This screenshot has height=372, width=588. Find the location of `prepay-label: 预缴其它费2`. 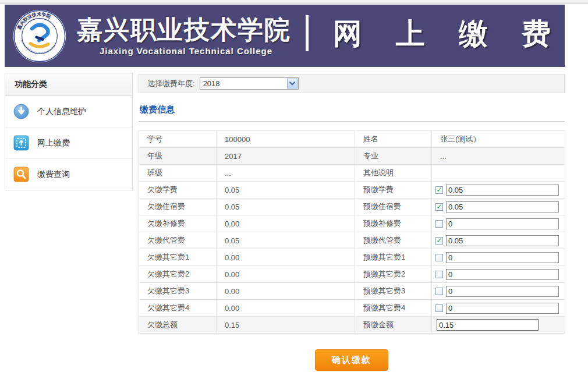

prepay-label: 预缴其它费2 is located at coordinates (394, 275).